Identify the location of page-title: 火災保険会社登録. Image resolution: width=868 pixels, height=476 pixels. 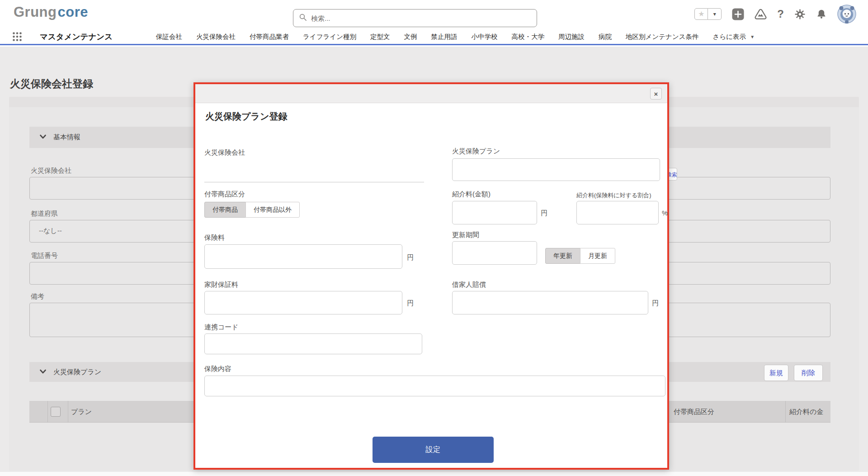
(52, 84).